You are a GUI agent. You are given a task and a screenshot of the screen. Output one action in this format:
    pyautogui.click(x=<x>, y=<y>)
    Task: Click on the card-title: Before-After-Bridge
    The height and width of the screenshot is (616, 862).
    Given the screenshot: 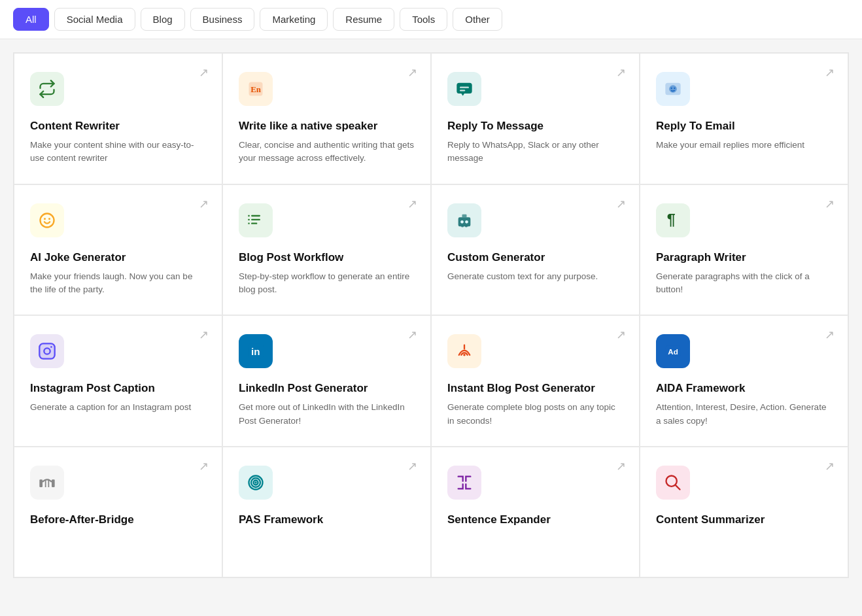 What is the action you would take?
    pyautogui.click(x=118, y=520)
    